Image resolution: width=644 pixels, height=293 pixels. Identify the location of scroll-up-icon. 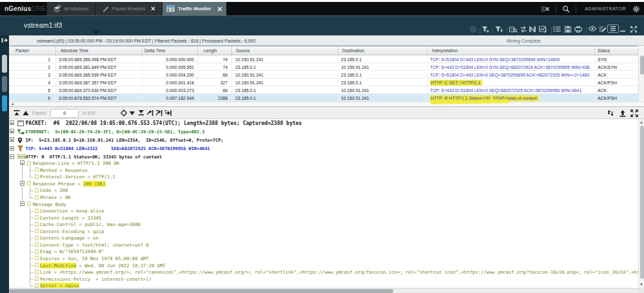
(26, 113).